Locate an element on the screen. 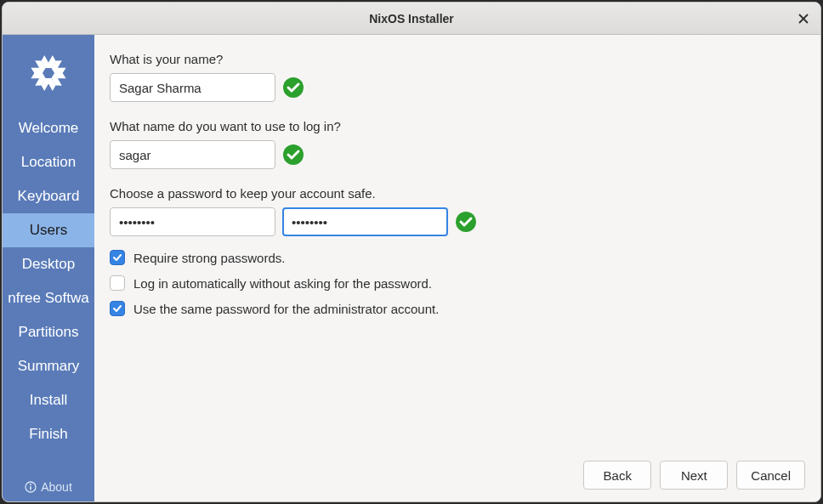 The width and height of the screenshot is (823, 504). strong-pw-checkbox is located at coordinates (117, 258).